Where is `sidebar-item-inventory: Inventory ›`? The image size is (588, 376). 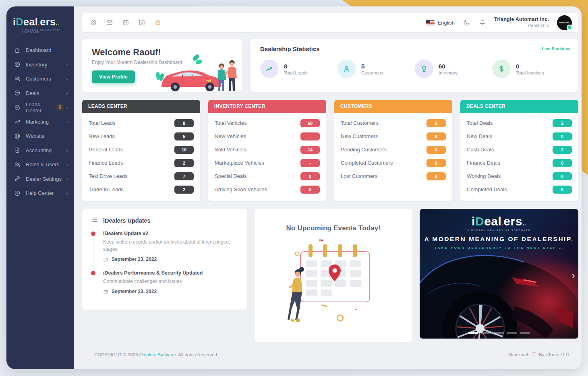 sidebar-item-inventory: Inventory › is located at coordinates (40, 65).